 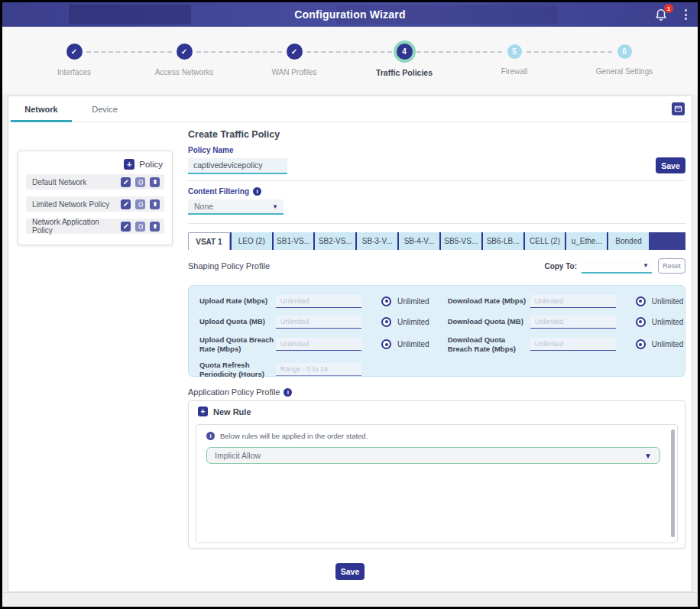 What do you see at coordinates (544, 241) in the screenshot?
I see `wan-tab: CELL (2)` at bounding box center [544, 241].